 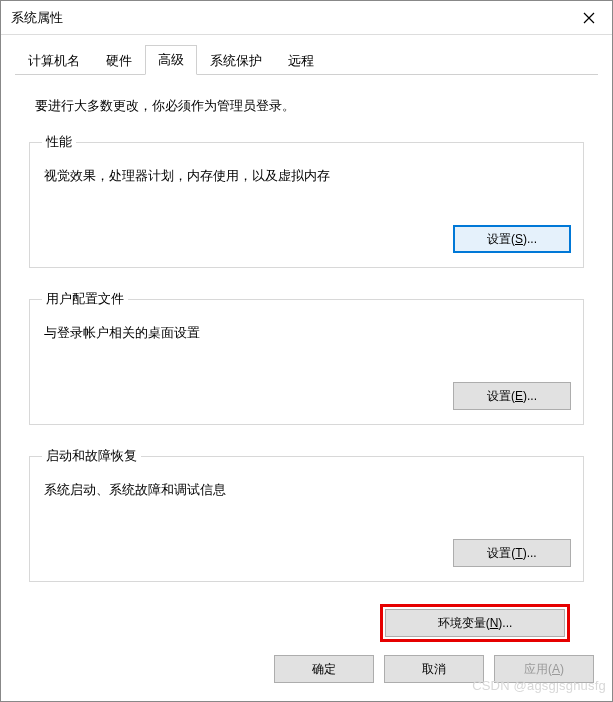 I want to click on close-button, so click(x=589, y=18).